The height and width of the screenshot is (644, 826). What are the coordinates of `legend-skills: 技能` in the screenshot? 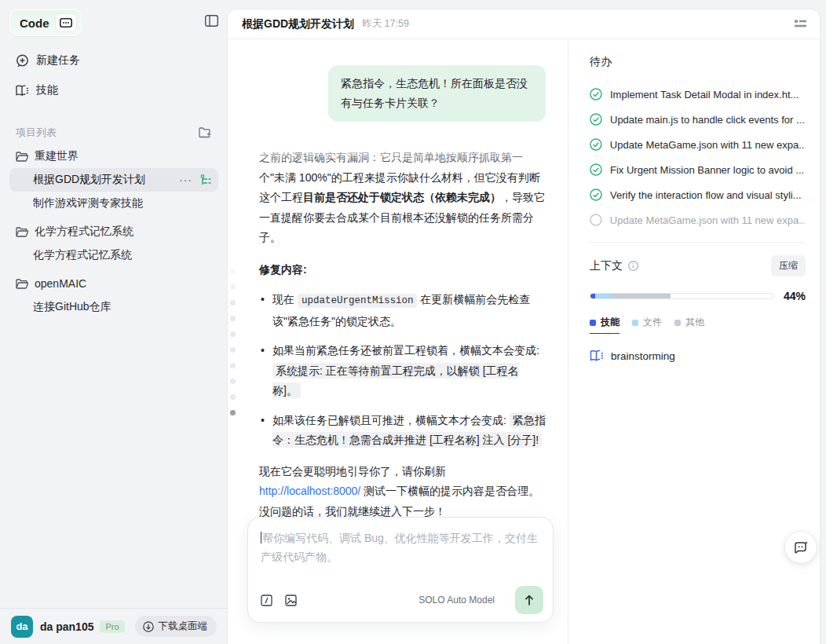 It's located at (605, 325).